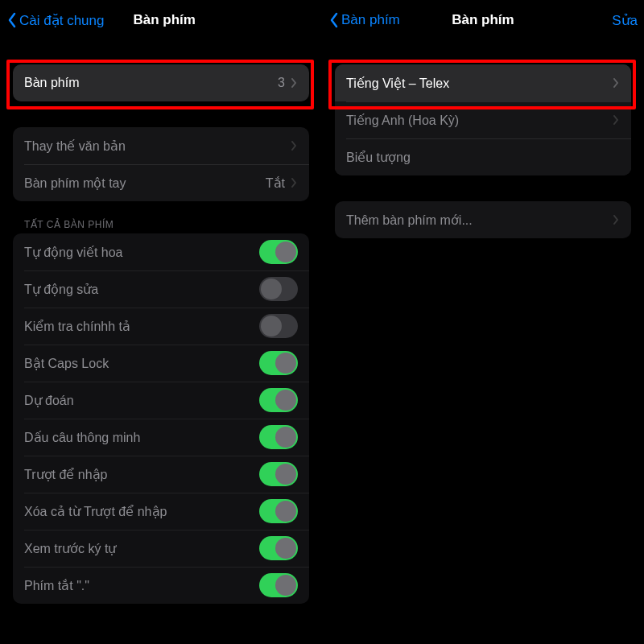 The width and height of the screenshot is (644, 644). Describe the element at coordinates (625, 21) in the screenshot. I see `edit-button: Sửa` at that location.